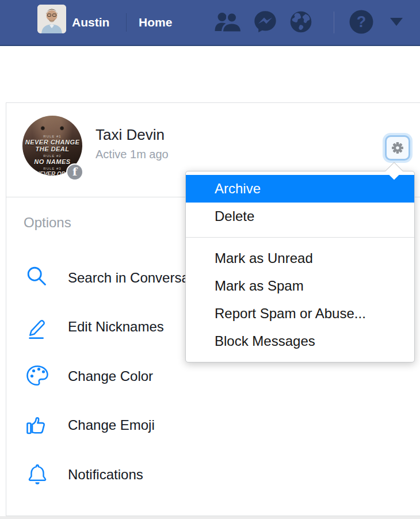 Image resolution: width=420 pixels, height=519 pixels. Describe the element at coordinates (396, 22) in the screenshot. I see `account-menu-caret-icon` at that location.